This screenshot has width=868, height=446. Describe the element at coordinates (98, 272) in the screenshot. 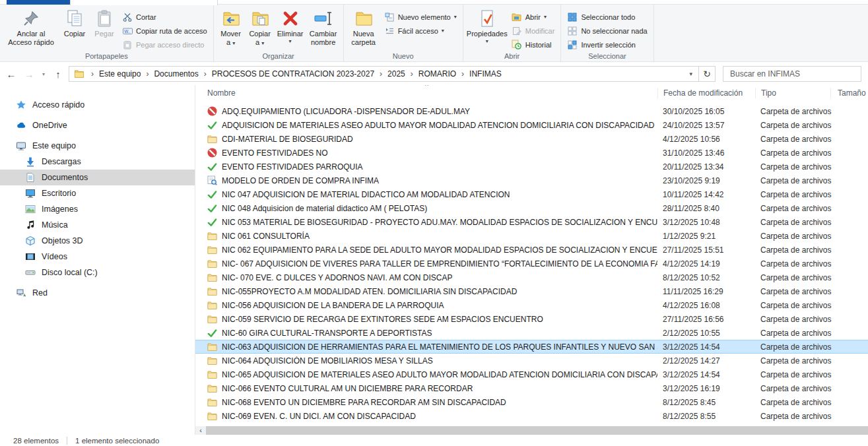

I see `sidebar-item: Disco local (C:)` at that location.